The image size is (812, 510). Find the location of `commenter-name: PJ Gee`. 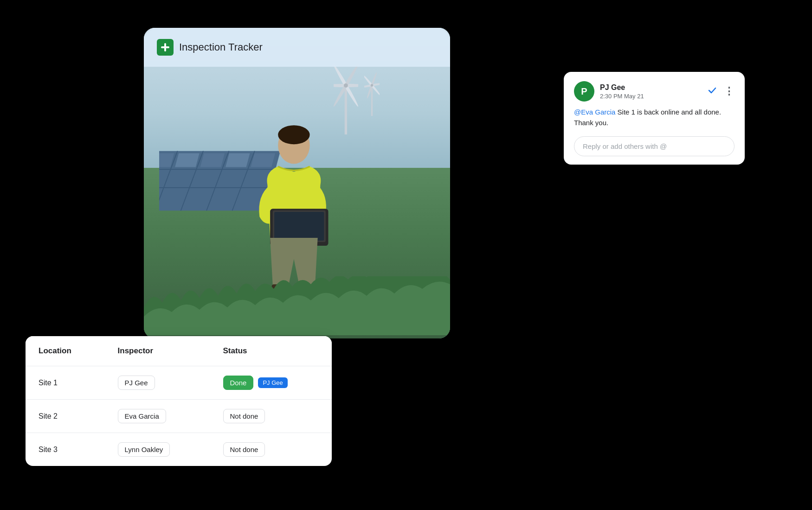

commenter-name: PJ Gee is located at coordinates (651, 88).